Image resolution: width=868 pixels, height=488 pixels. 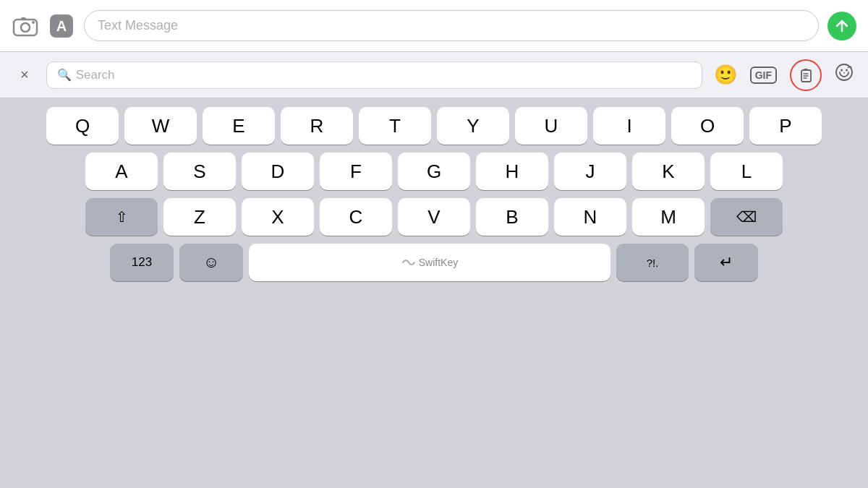 What do you see at coordinates (746, 217) in the screenshot?
I see `delete-button: ⌫` at bounding box center [746, 217].